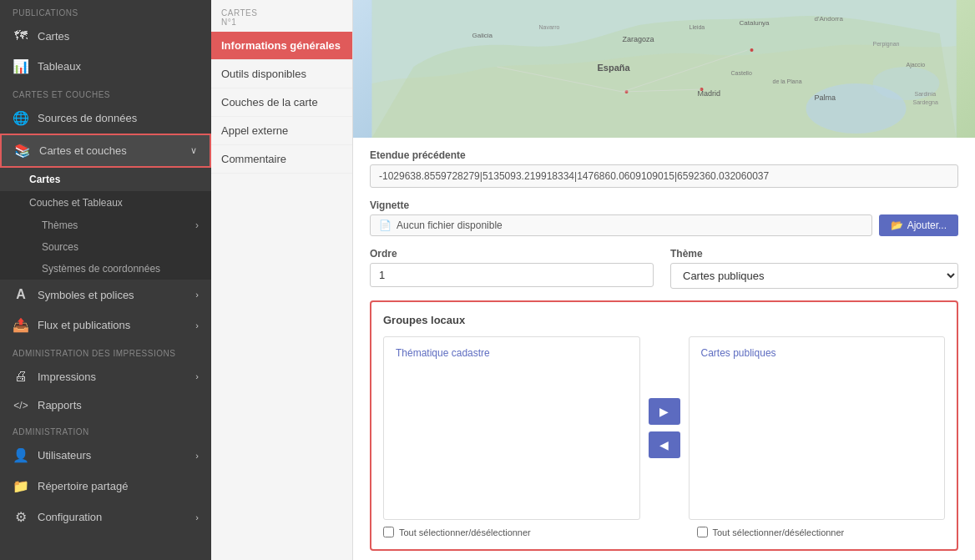 The height and width of the screenshot is (560, 975). Describe the element at coordinates (119, 37) in the screenshot. I see `sidebar-item-label: Cartes` at that location.